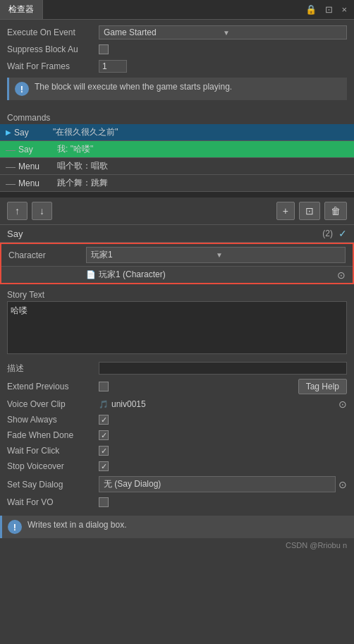 The image size is (354, 644). I want to click on cmd-dash-4: —, so click(11, 183).